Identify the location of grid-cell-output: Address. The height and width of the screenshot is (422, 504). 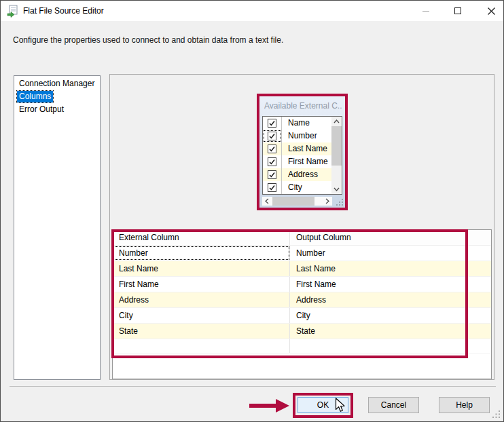
(391, 300).